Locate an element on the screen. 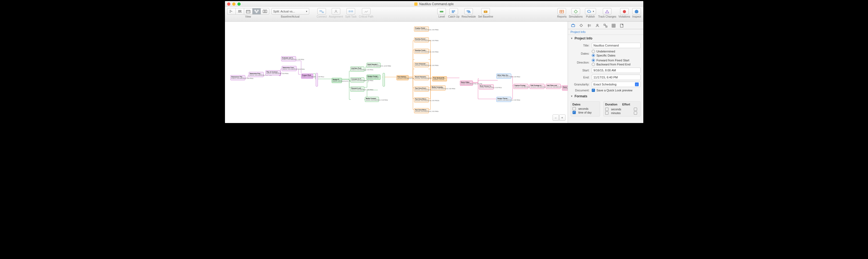 This screenshot has height=259, width=868. reschedule-button is located at coordinates (468, 11).